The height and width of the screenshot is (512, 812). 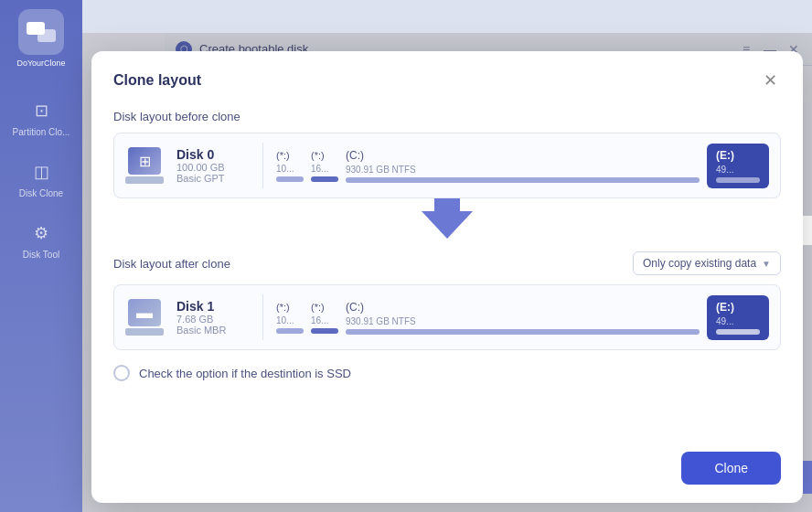 I want to click on partition-e-bar, so click(x=738, y=180).